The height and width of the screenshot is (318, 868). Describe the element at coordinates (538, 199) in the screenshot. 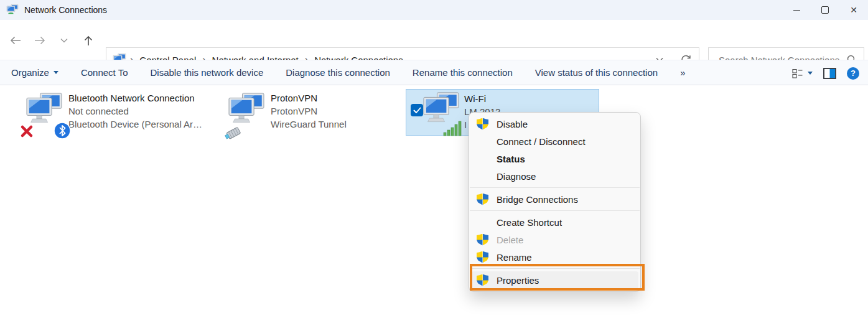

I see `menu-item-label: Bridge Connections` at that location.